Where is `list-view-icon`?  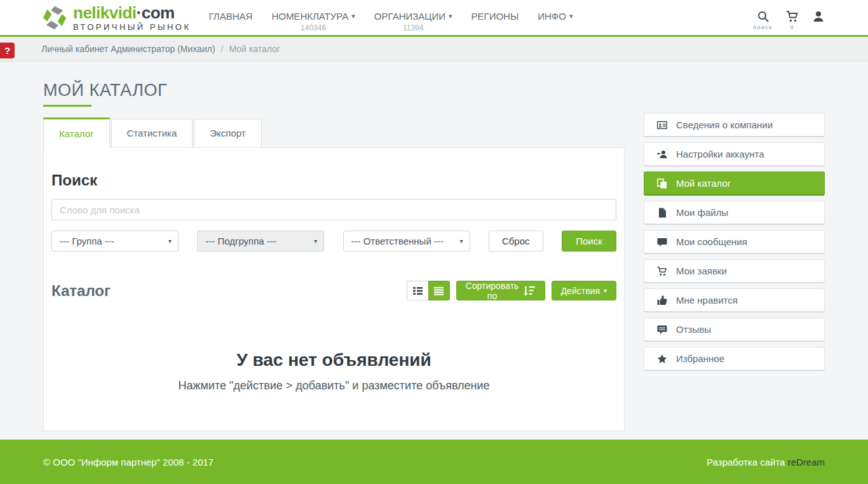 list-view-icon is located at coordinates (438, 291).